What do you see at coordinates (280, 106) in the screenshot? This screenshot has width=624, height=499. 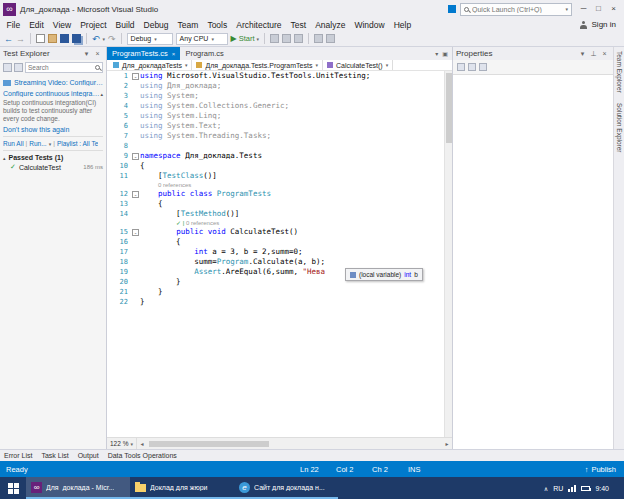 I see `code-line: 4using System.Collections.Generic;` at bounding box center [280, 106].